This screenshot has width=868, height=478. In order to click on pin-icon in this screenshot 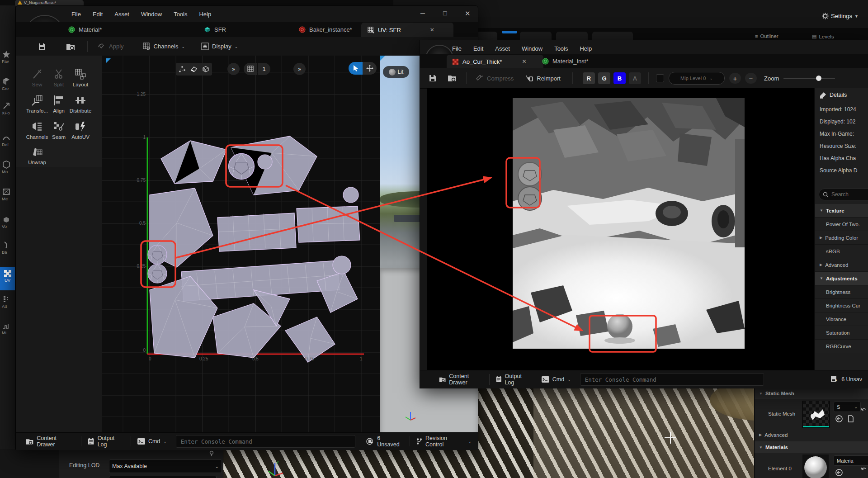, I will do `click(212, 454)`.